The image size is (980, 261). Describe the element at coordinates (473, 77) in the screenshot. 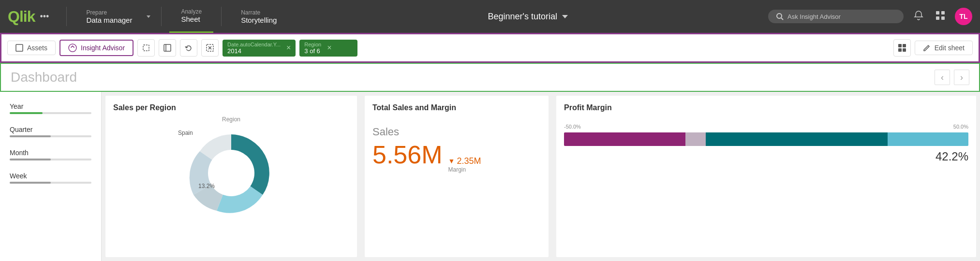

I see `dashboard-title: Dashboard` at that location.